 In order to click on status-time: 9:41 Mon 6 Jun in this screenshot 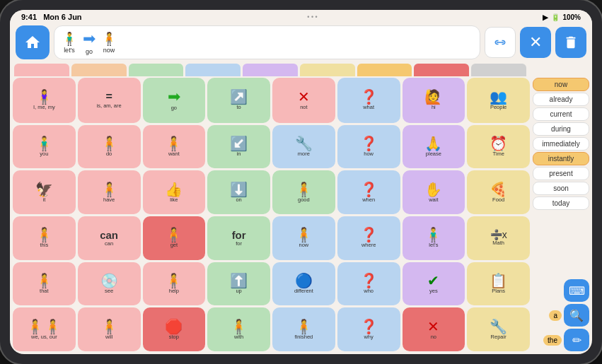, I will do `click(52, 17)`.